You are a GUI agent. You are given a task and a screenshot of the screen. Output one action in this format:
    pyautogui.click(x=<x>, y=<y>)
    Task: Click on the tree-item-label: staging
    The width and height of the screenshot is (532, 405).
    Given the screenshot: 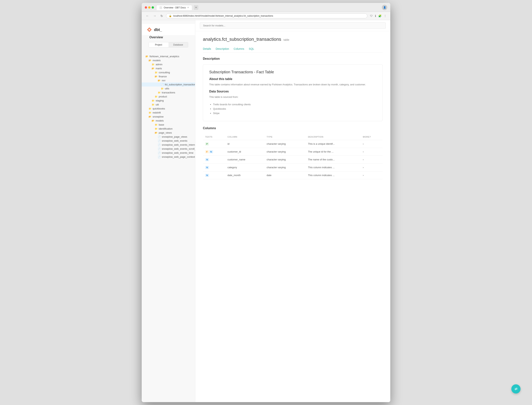 What is the action you would take?
    pyautogui.click(x=160, y=101)
    